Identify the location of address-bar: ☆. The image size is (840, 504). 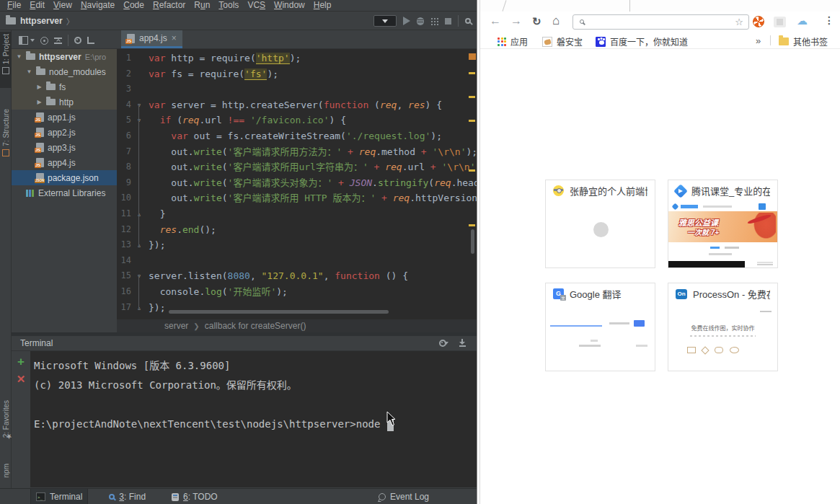
(660, 22).